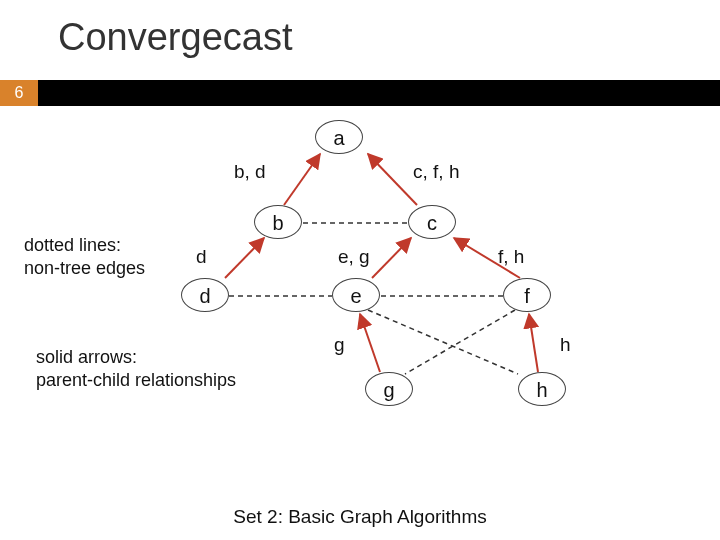 The height and width of the screenshot is (540, 720). What do you see at coordinates (511, 257) in the screenshot?
I see `label-cf: f, h` at bounding box center [511, 257].